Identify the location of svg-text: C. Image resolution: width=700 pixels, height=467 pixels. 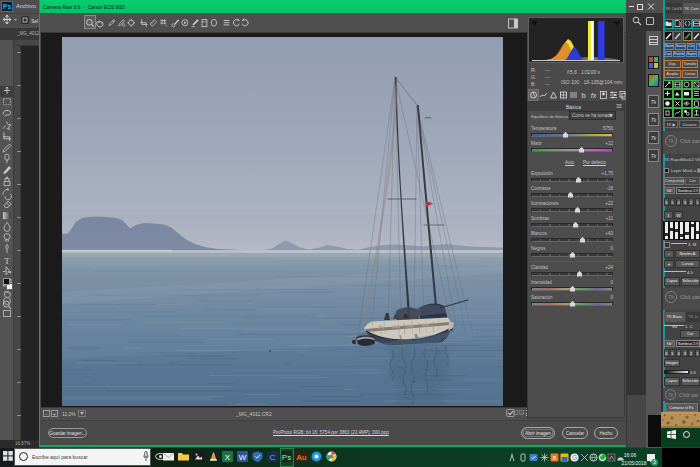
(273, 458).